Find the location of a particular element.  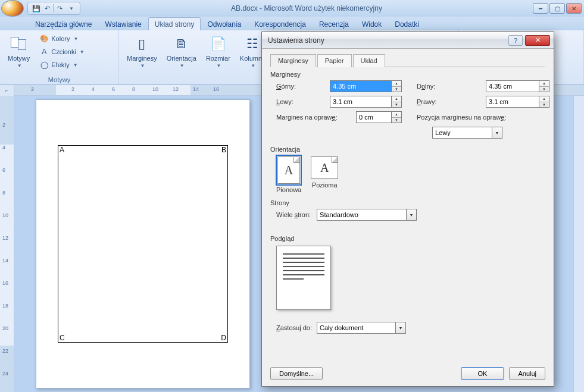

font-icon: A is located at coordinates (44, 52).